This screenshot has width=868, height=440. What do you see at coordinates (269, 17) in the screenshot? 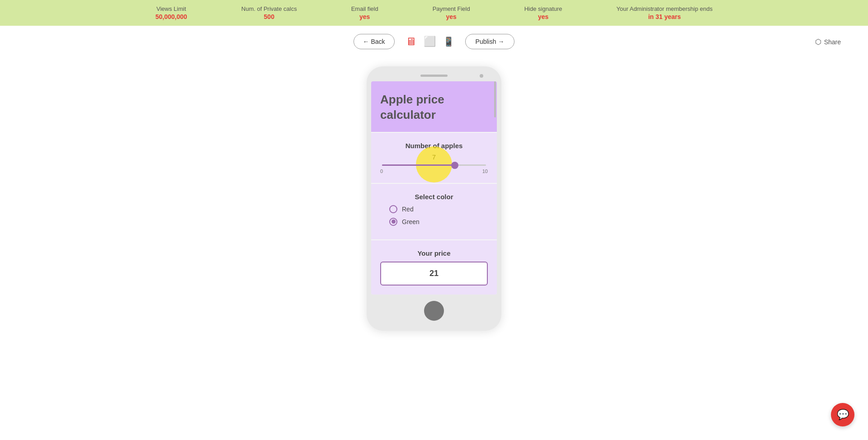
I see `stat-private-calcs-value: 500` at bounding box center [269, 17].